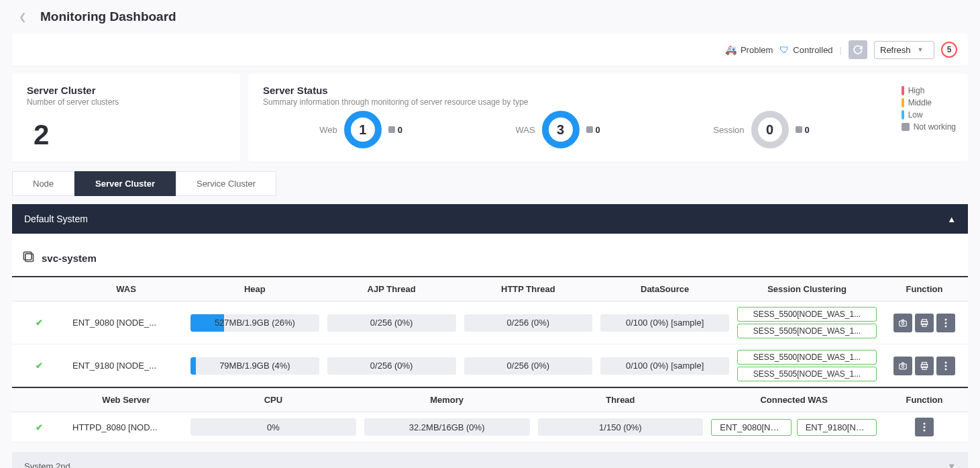 The width and height of the screenshot is (980, 468). Describe the element at coordinates (561, 130) in the screenshot. I see `status-ring: 3` at that location.